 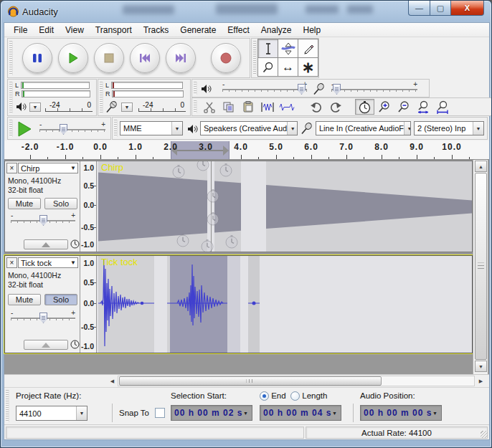 What do you see at coordinates (145, 58) in the screenshot?
I see `skip-to-start-button` at bounding box center [145, 58].